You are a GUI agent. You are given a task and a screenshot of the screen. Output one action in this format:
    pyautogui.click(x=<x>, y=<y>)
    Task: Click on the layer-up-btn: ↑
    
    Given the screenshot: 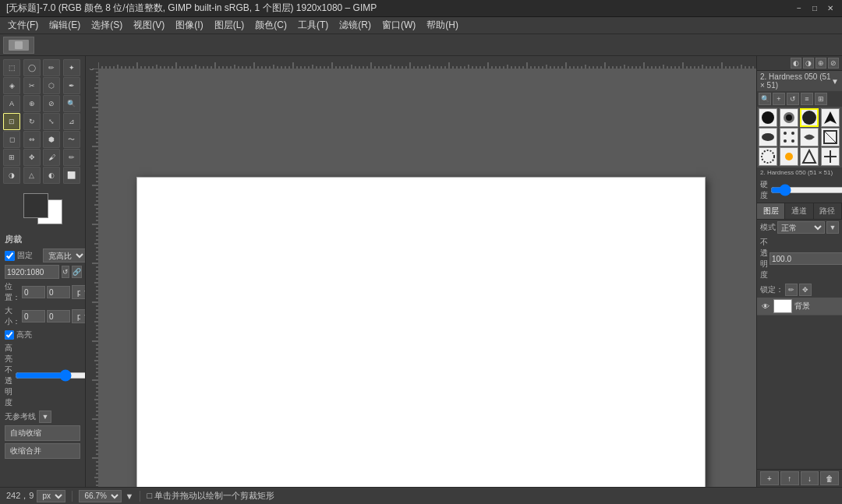 What is the action you would take?
    pyautogui.click(x=790, y=478)
    